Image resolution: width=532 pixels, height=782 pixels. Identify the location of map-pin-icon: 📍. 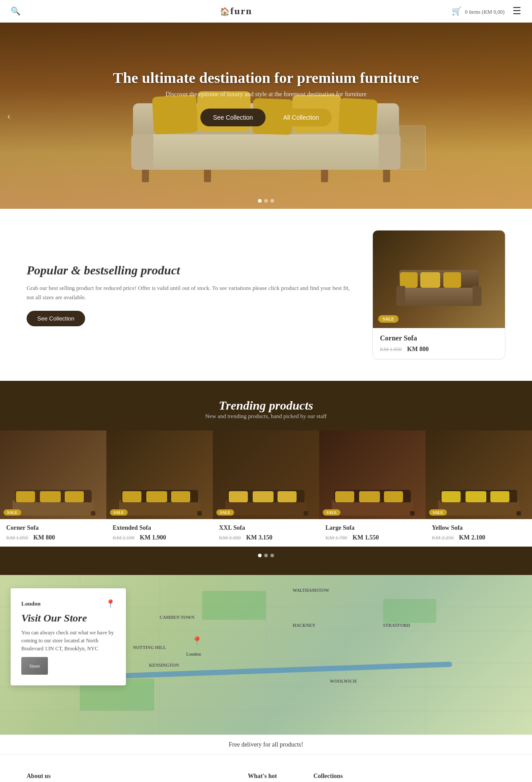
(110, 604).